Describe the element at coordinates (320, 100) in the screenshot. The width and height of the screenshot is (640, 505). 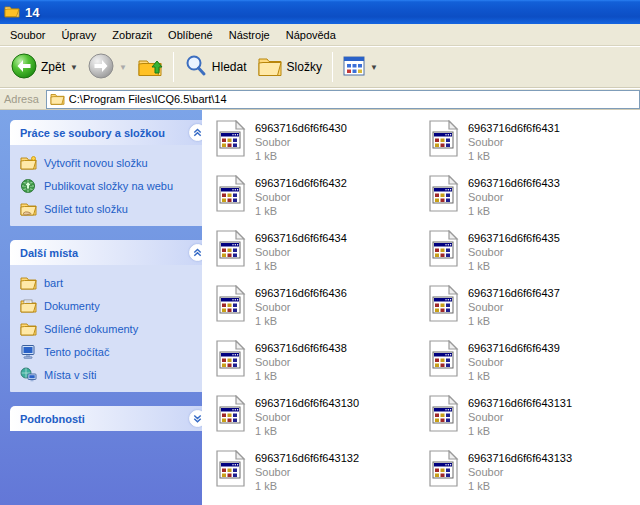
I see `address-bar: Adresa C:\Program Files\ICQ6.5\bart\14` at that location.